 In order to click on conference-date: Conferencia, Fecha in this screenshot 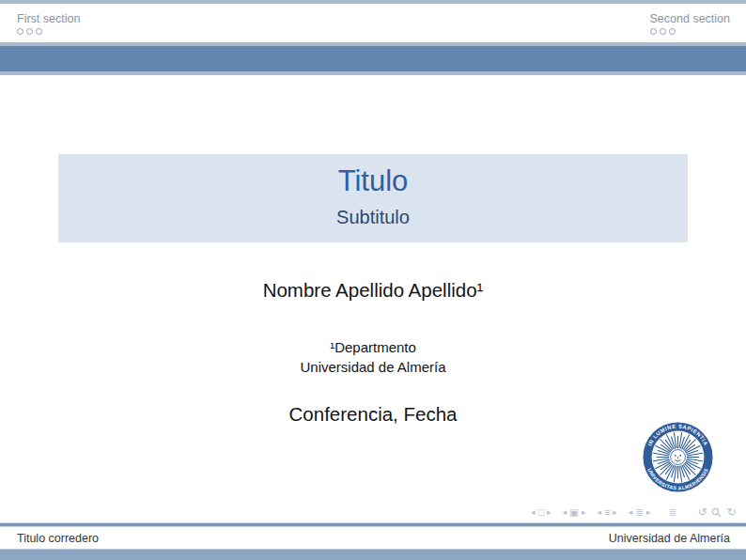, I will do `click(373, 414)`.